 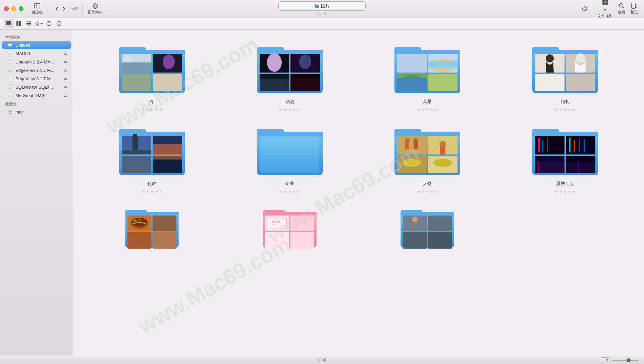 I want to click on folder-qiye-stars: ★ ★ ★ ★ ★, so click(x=290, y=192).